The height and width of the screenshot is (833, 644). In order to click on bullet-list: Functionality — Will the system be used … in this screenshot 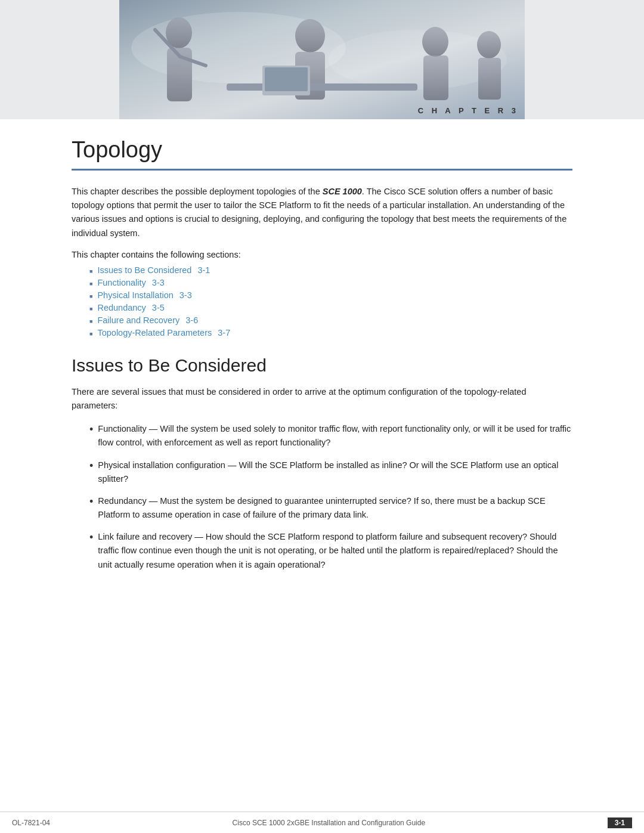, I will do `click(331, 497)`.